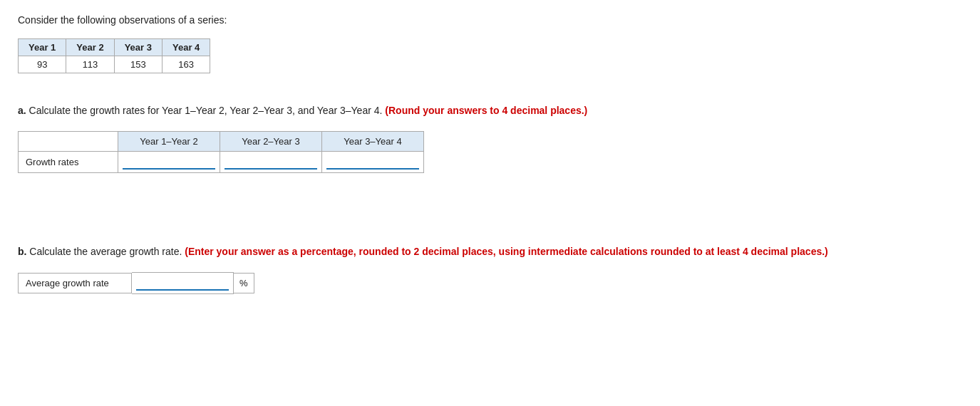  What do you see at coordinates (68, 142) in the screenshot?
I see `growth-empty-header` at bounding box center [68, 142].